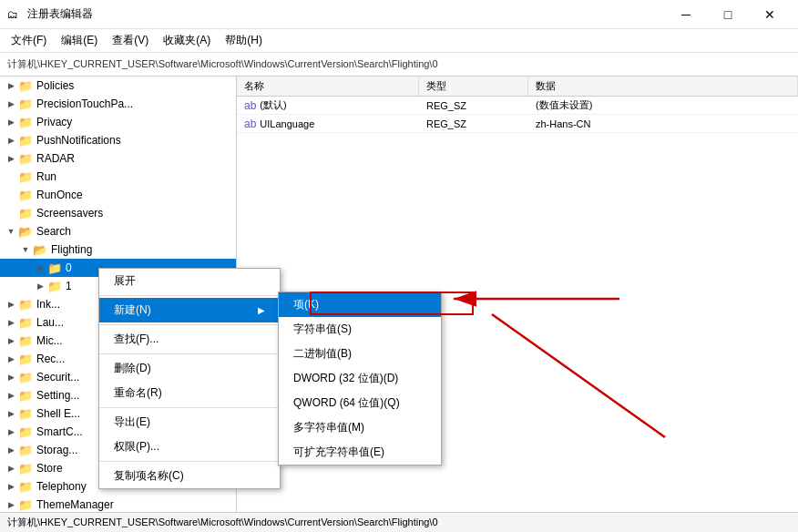 The image size is (798, 532). Describe the element at coordinates (11, 231) in the screenshot. I see `expand-arrow: ▼` at that location.